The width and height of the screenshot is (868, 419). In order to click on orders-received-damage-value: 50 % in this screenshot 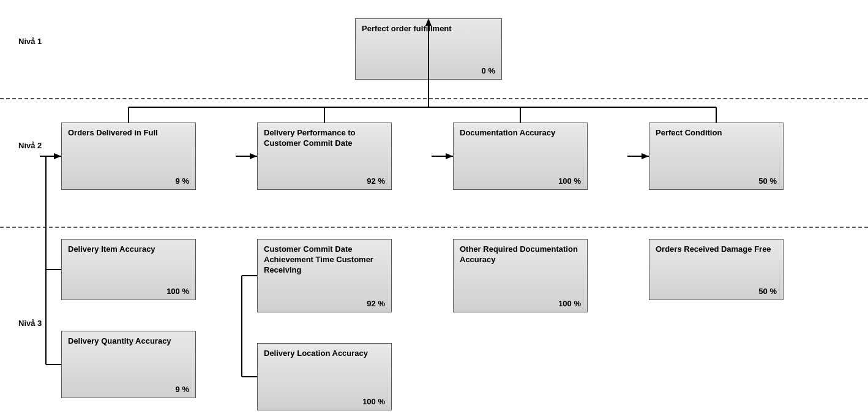, I will do `click(768, 292)`.